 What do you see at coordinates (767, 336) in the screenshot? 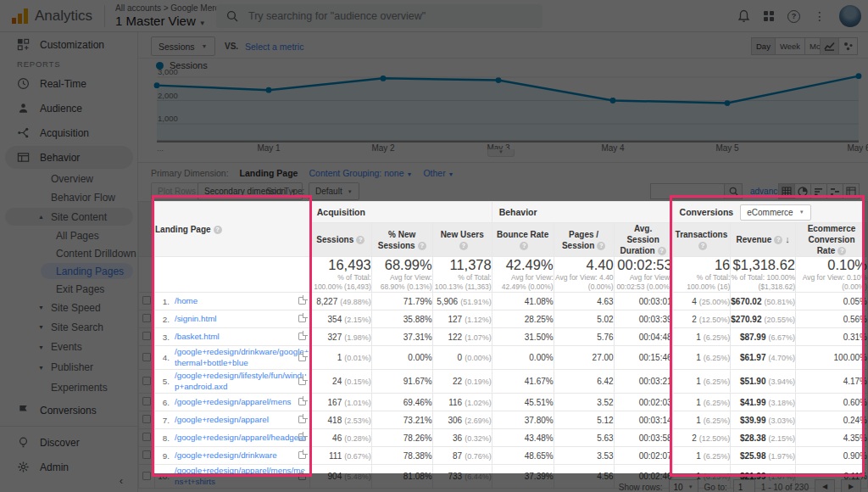
I see `annotation-box-conversions` at bounding box center [767, 336].